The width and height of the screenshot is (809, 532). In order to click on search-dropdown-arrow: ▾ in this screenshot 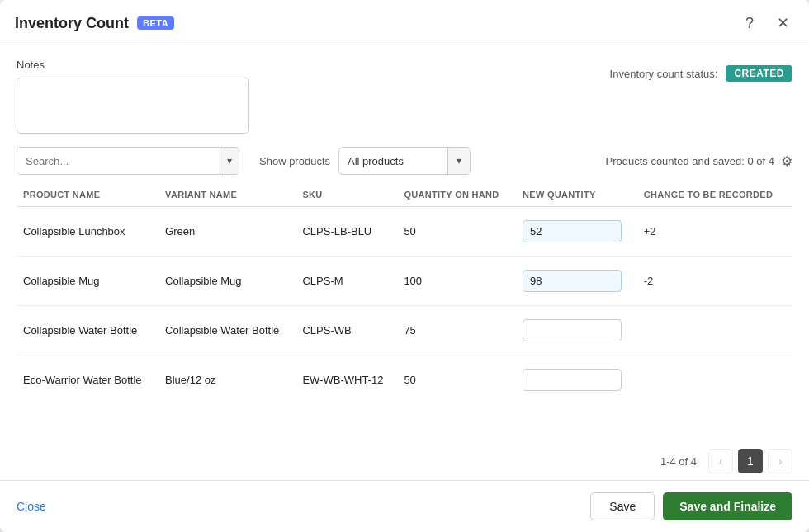, I will do `click(229, 161)`.